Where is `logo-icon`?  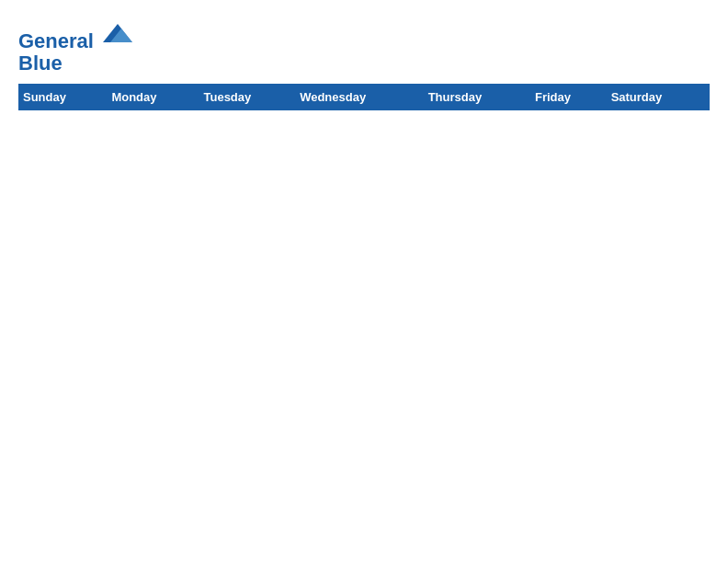
logo-icon is located at coordinates (118, 33).